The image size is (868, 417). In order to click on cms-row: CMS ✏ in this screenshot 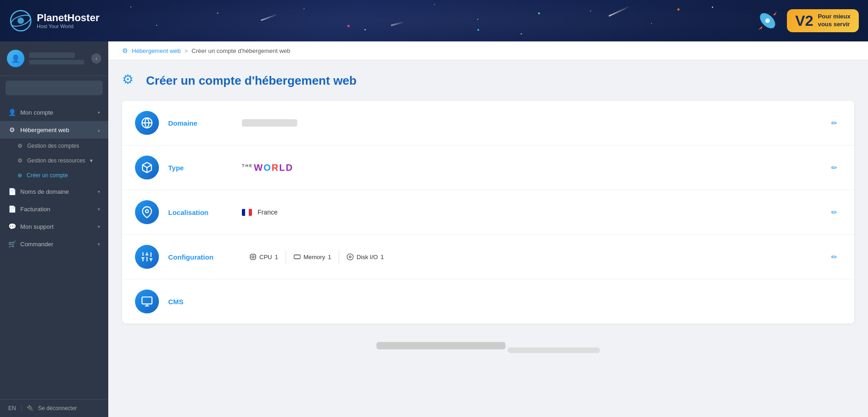, I will do `click(488, 301)`.